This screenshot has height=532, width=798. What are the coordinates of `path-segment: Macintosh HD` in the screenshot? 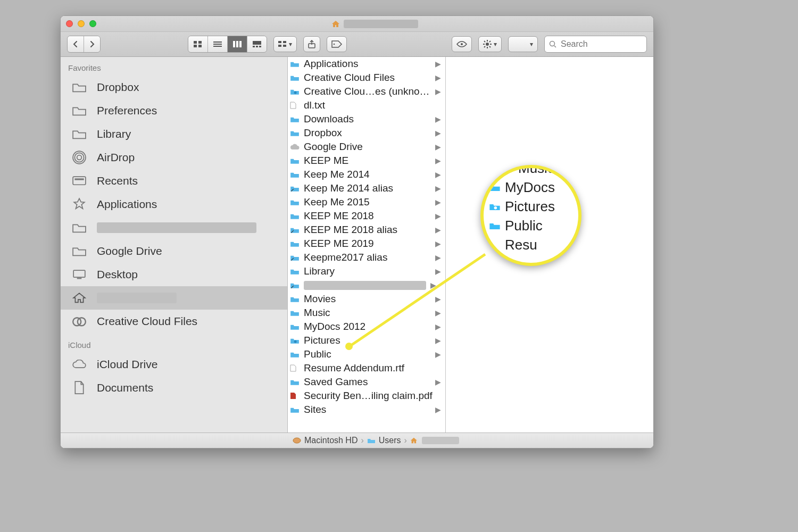 It's located at (331, 440).